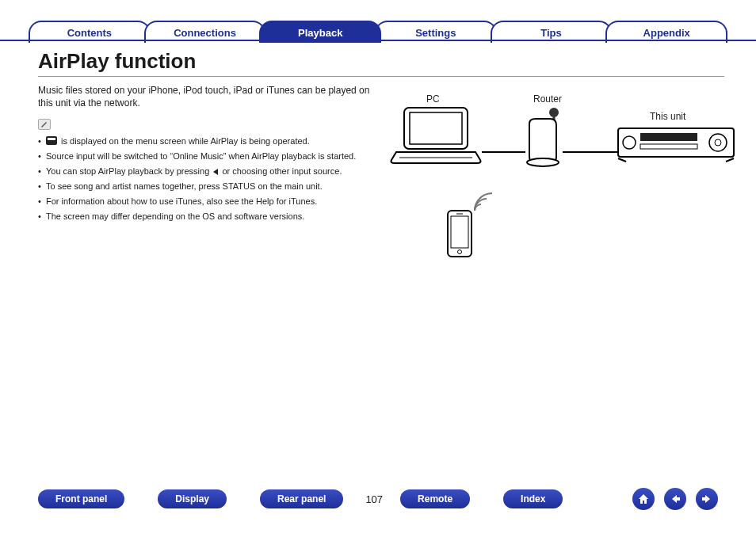  I want to click on nav-remote: Remote, so click(435, 499).